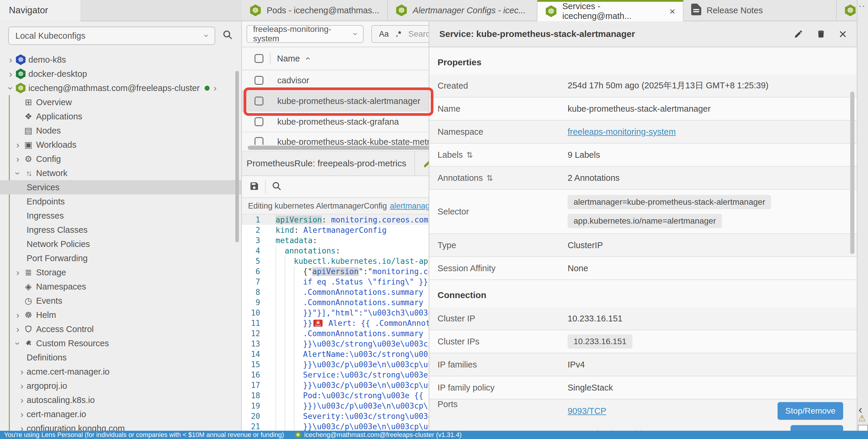 This screenshot has height=439, width=868. What do you see at coordinates (207, 88) in the screenshot?
I see `connected-status-dot` at bounding box center [207, 88].